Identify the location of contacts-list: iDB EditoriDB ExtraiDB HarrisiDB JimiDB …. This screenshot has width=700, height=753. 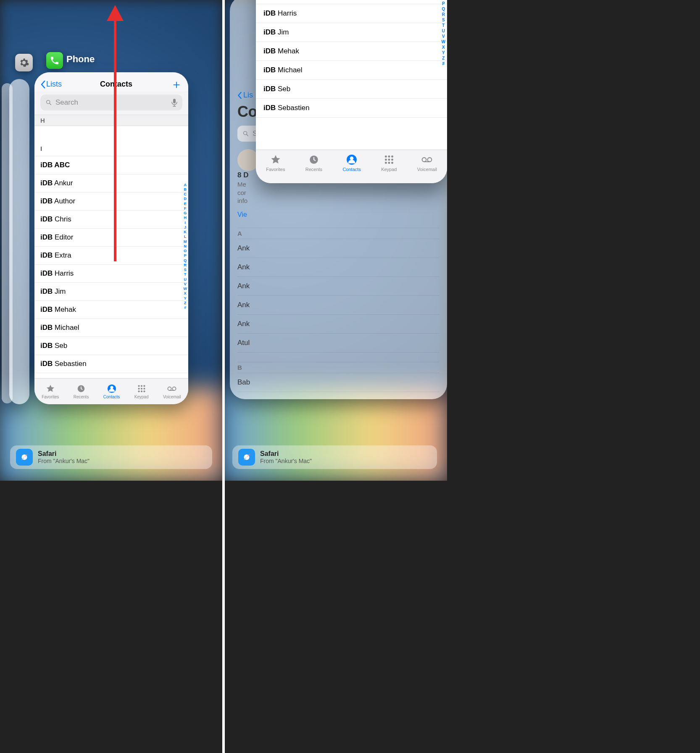
(351, 75).